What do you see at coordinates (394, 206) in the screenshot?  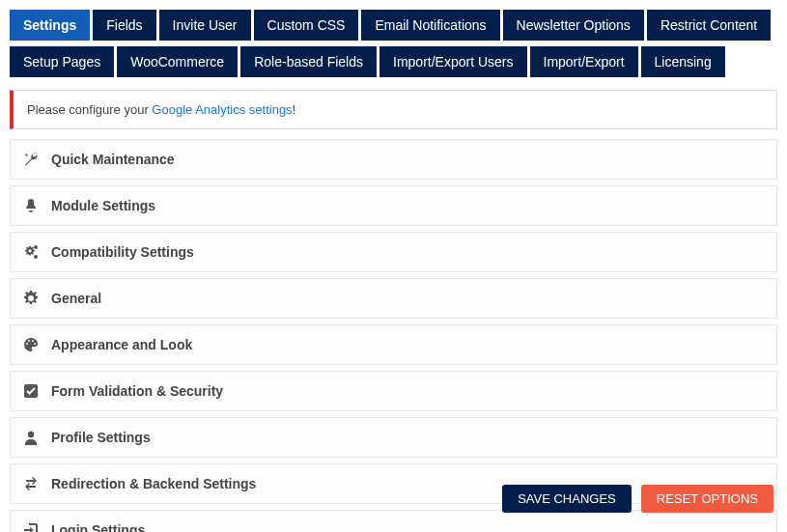 I see `section-module-settings: Module Settings` at bounding box center [394, 206].